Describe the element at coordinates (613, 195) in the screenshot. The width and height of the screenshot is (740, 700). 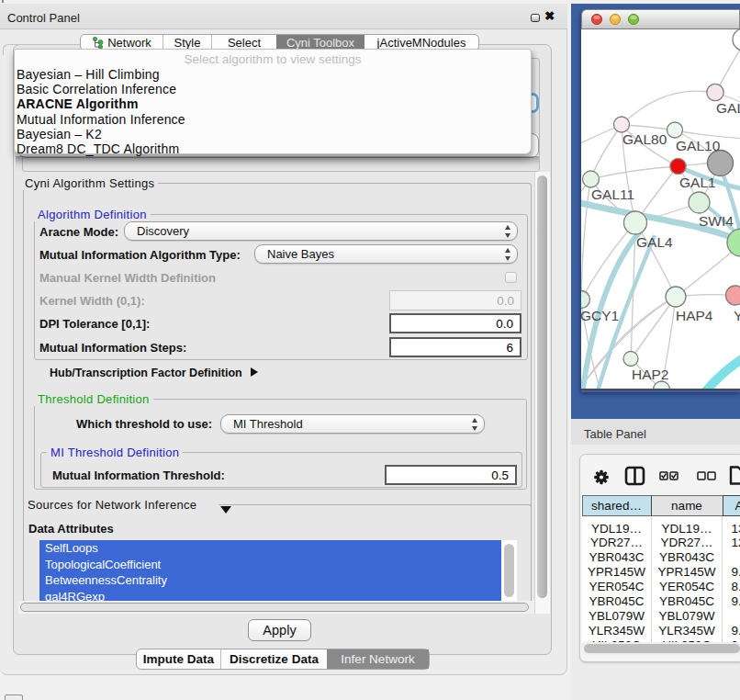
I see `svg-text: GAL11` at that location.